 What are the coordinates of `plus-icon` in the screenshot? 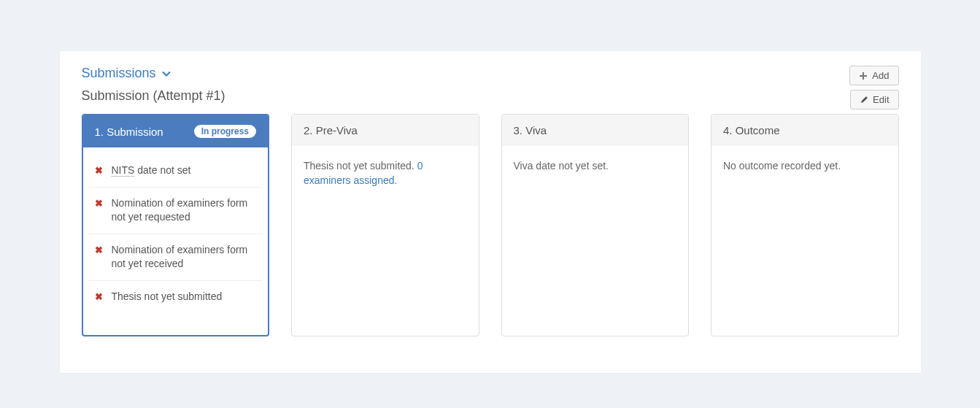 It's located at (863, 76).